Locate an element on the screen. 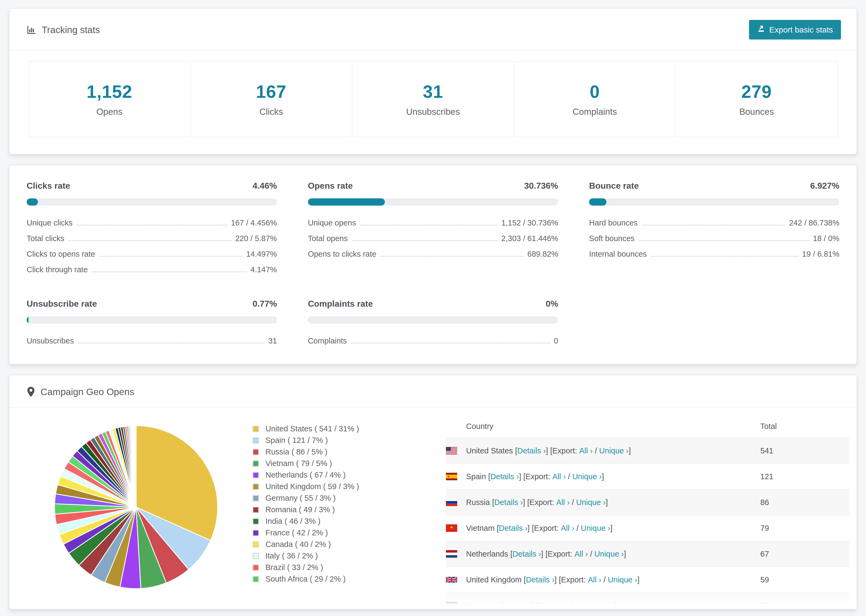 This screenshot has width=866, height=616. legend-item-south-africa: South Africa ( 29 / 2% ) is located at coordinates (320, 579).